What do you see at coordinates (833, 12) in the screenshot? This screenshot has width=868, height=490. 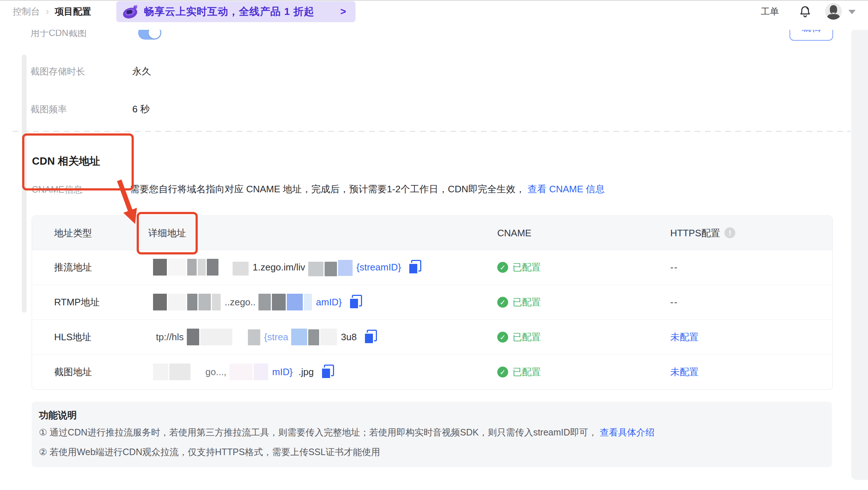 I see `avatar-smile` at bounding box center [833, 12].